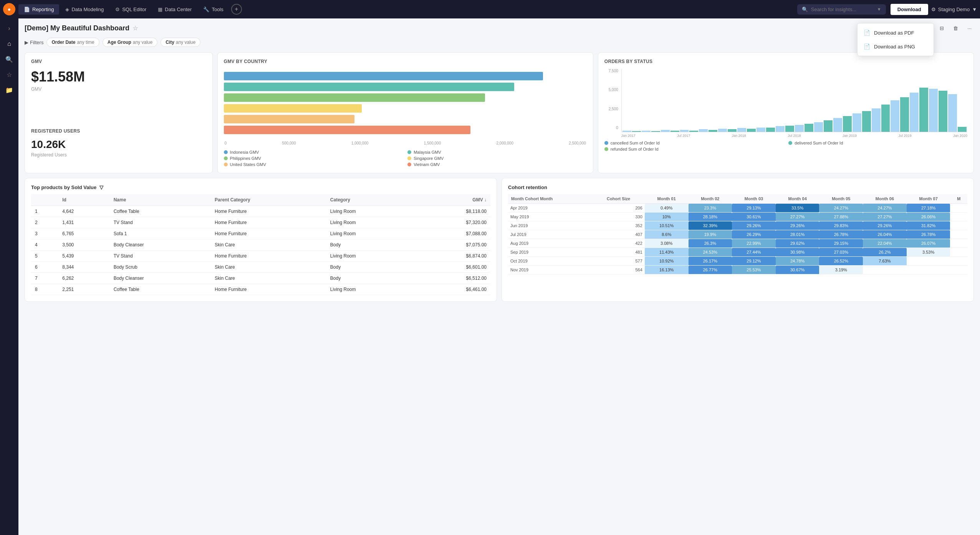 The image size is (980, 535). What do you see at coordinates (867, 47) in the screenshot?
I see `png-icon: 📄` at bounding box center [867, 47].